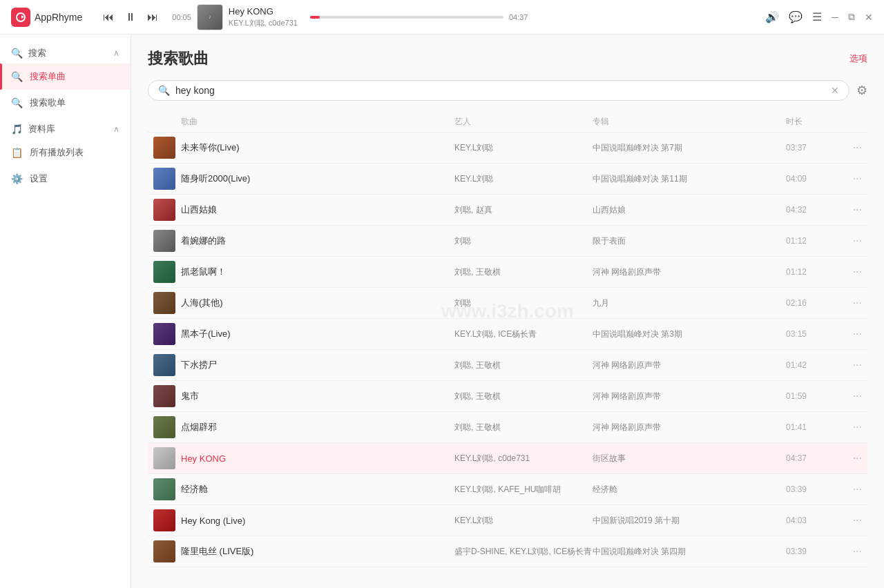 Image resolution: width=884 pixels, height=588 pixels. What do you see at coordinates (65, 77) in the screenshot?
I see `sidebar-item-search-songs: 🔍 搜索单曲` at bounding box center [65, 77].